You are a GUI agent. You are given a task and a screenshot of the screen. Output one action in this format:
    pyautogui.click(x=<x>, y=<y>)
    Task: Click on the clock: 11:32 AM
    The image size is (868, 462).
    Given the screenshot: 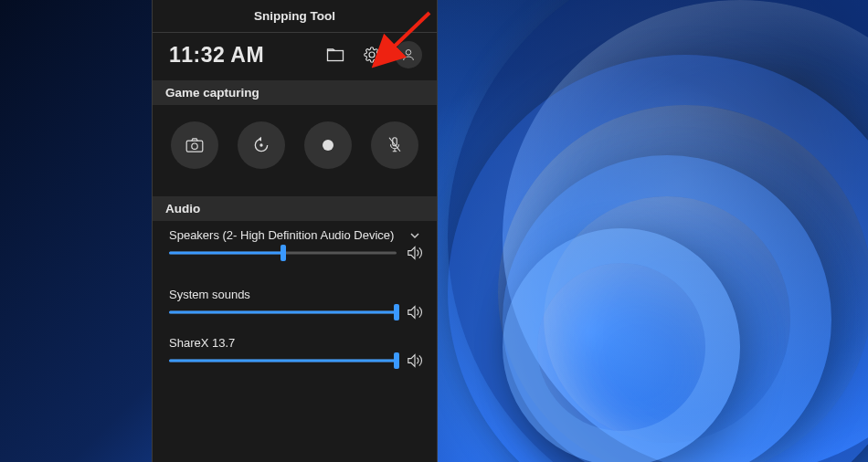 What is the action you would take?
    pyautogui.click(x=241, y=55)
    